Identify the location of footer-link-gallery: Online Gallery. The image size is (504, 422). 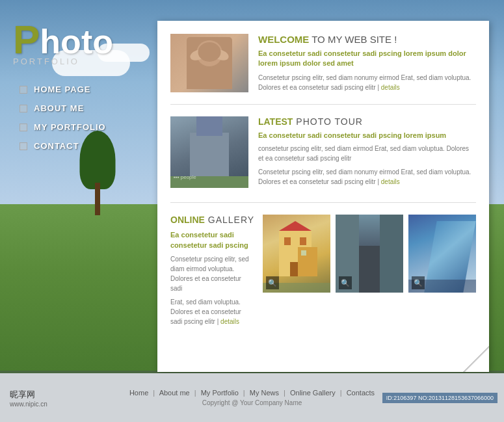
(313, 393).